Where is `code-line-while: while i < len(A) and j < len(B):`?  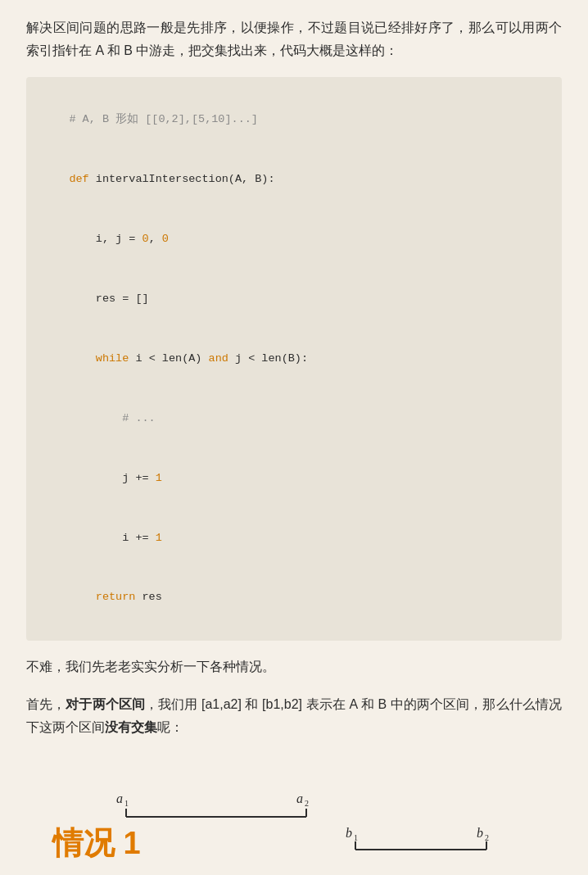
code-line-while: while i < len(A) and j < len(B): is located at coordinates (294, 359).